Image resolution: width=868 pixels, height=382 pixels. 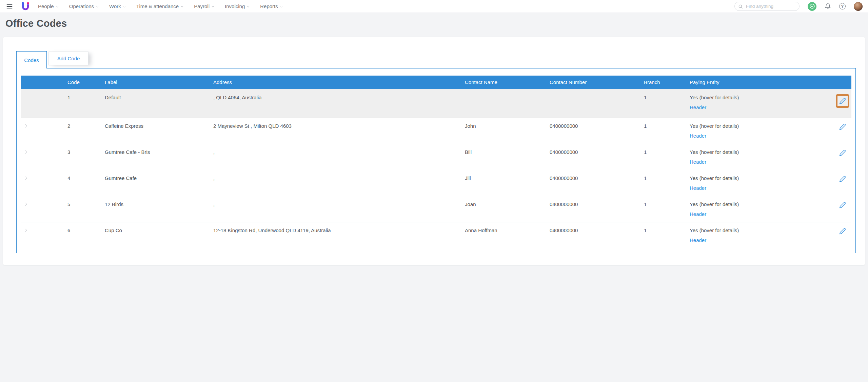 What do you see at coordinates (828, 6) in the screenshot?
I see `notifications-bell-icon` at bounding box center [828, 6].